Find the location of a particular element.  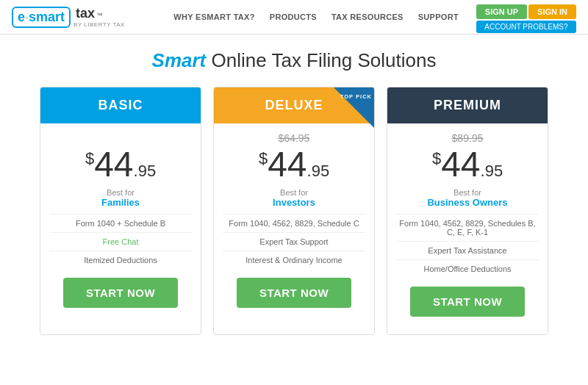

plan-deluxe-original-price: $64.95 is located at coordinates (294, 139).